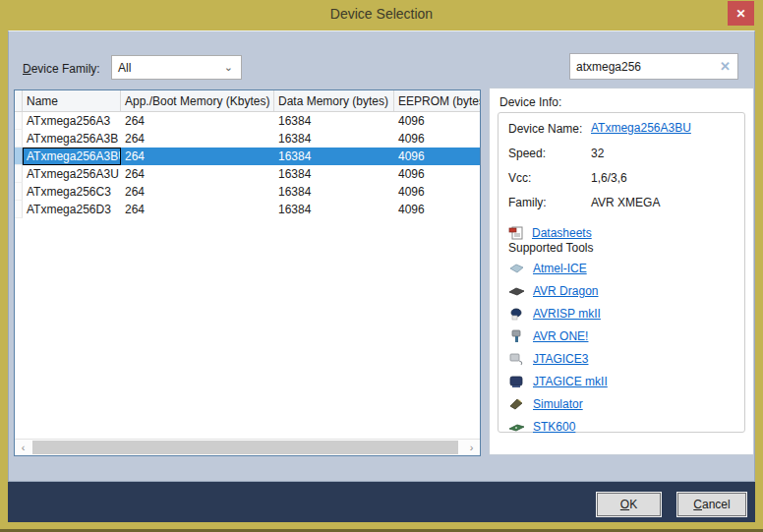  I want to click on search-input, so click(645, 67).